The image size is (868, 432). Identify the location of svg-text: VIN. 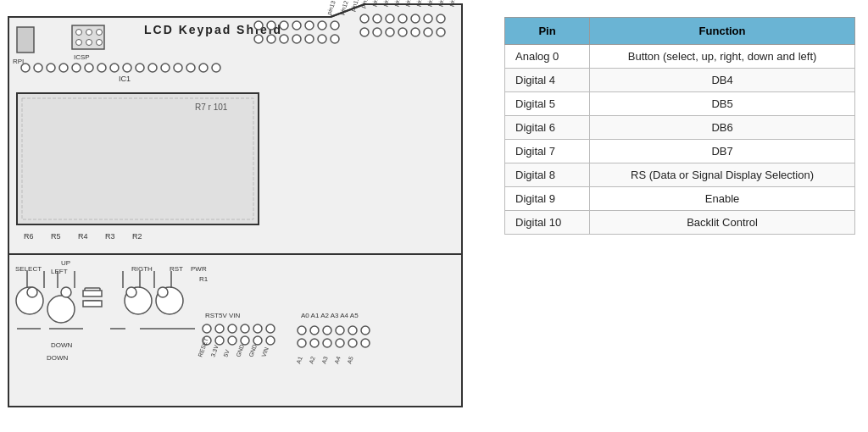
(235, 315).